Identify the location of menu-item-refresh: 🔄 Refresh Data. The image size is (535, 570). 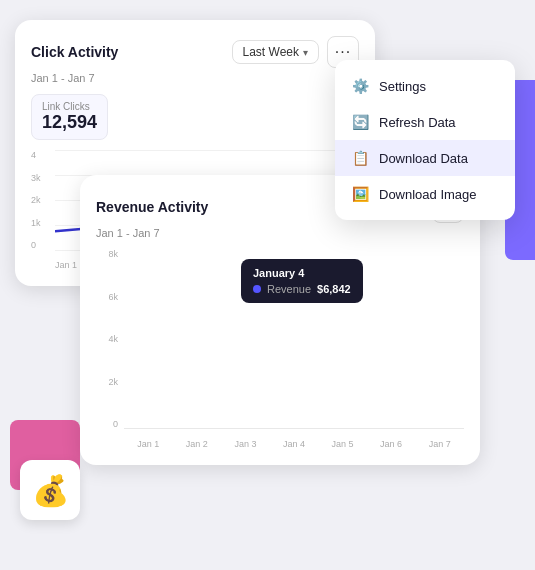
(425, 122).